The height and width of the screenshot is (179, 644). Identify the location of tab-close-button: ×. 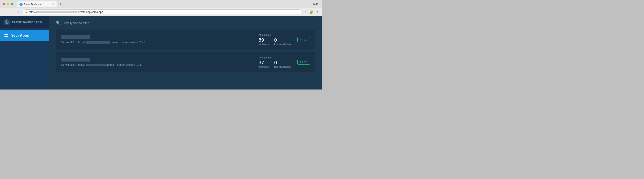
(53, 4).